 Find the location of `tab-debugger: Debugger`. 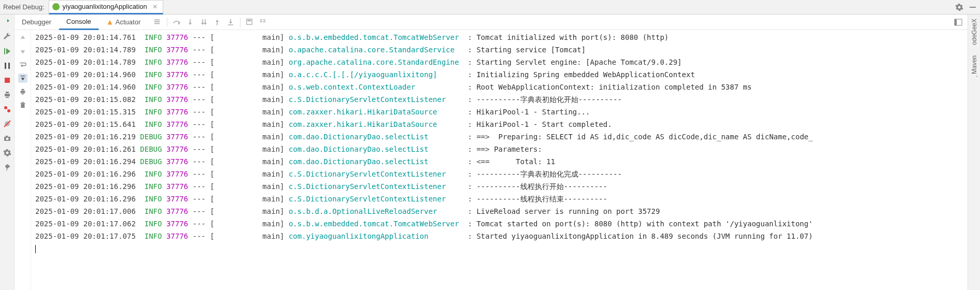

tab-debugger: Debugger is located at coordinates (37, 22).